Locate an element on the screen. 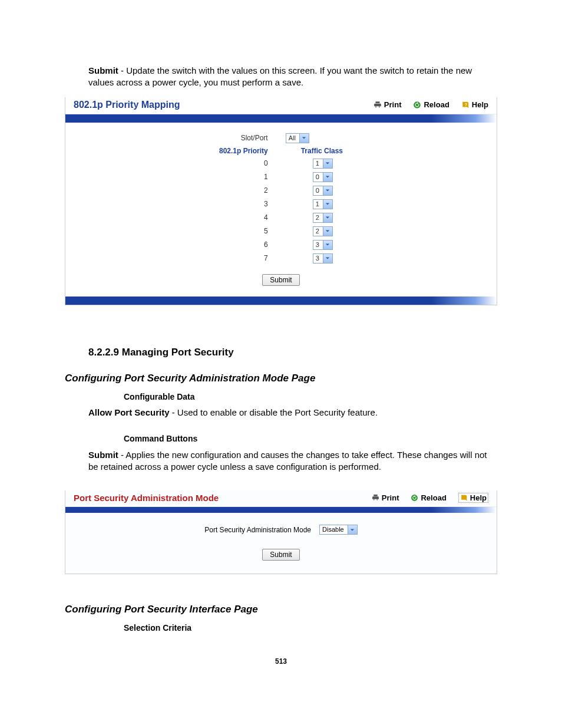  panel-title: 802.1p Priority Mapping is located at coordinates (224, 105).